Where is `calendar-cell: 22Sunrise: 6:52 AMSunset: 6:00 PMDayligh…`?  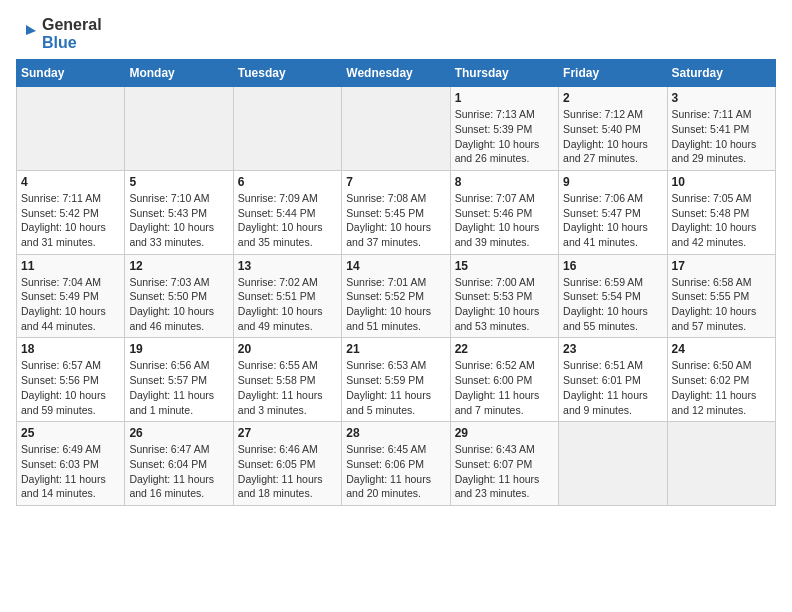 calendar-cell: 22Sunrise: 6:52 AMSunset: 6:00 PMDayligh… is located at coordinates (504, 380).